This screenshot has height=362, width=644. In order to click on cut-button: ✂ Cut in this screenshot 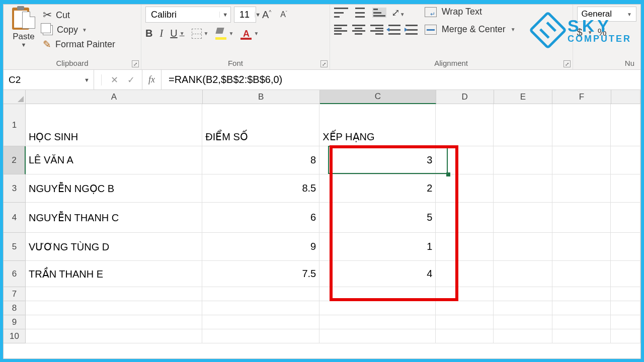, I will do `click(79, 15)`.